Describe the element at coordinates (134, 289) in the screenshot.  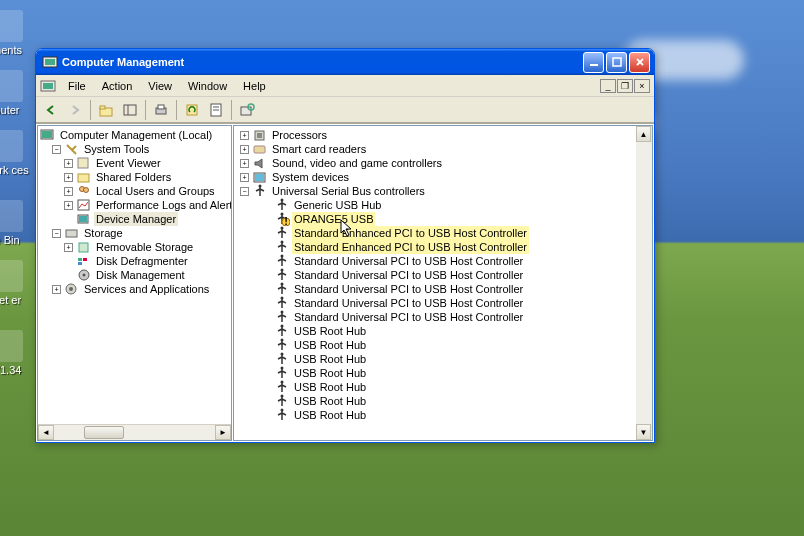
I see `tree-node-services: +Services and Applications` at that location.